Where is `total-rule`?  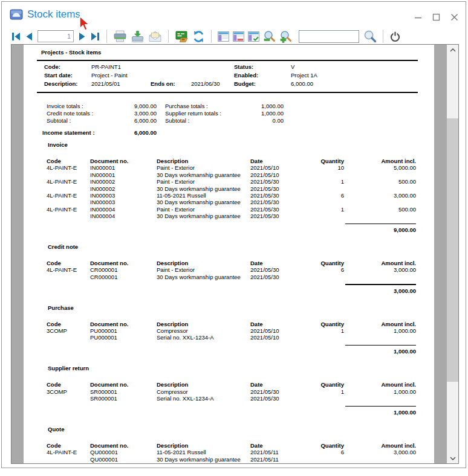 total-rule is located at coordinates (381, 224).